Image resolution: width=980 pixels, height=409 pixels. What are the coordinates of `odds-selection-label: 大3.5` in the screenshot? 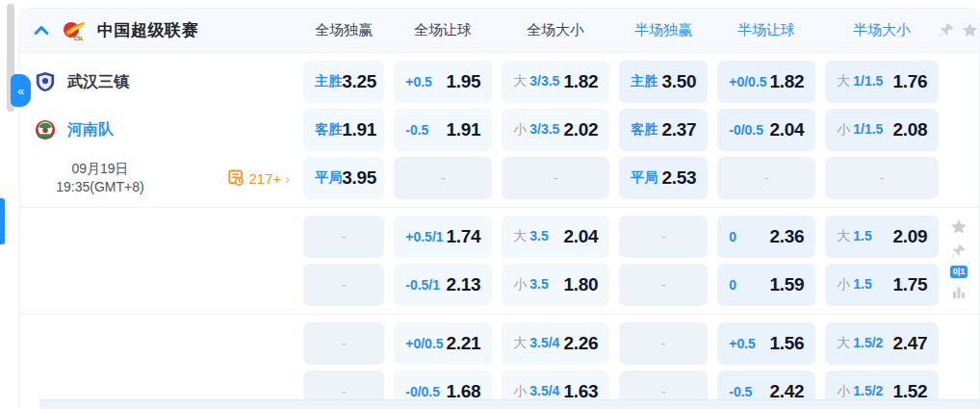 It's located at (530, 237).